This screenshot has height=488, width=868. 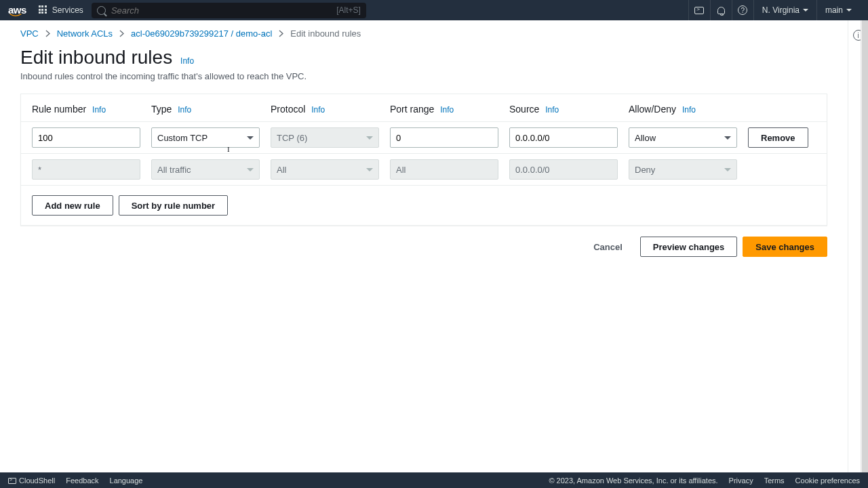 What do you see at coordinates (330, 109) in the screenshot?
I see `col-protocol: Protocol Info` at bounding box center [330, 109].